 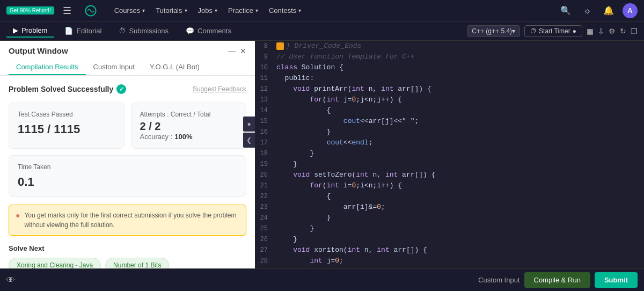 I want to click on logo, so click(x=91, y=11).